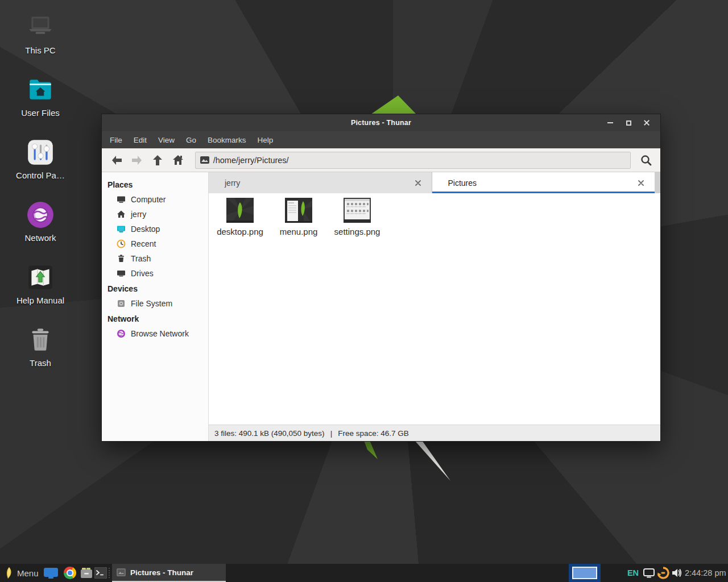  I want to click on menu-file: File, so click(116, 140).